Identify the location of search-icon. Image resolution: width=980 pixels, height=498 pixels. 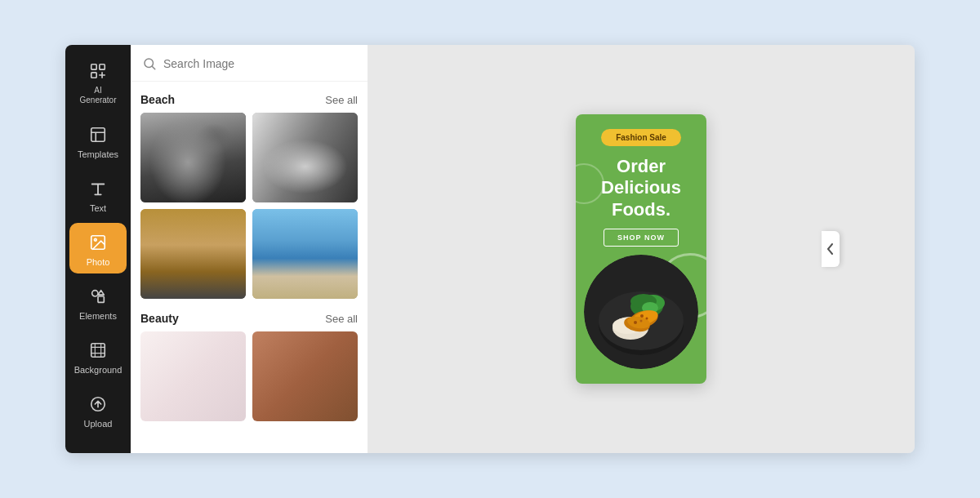
(149, 64).